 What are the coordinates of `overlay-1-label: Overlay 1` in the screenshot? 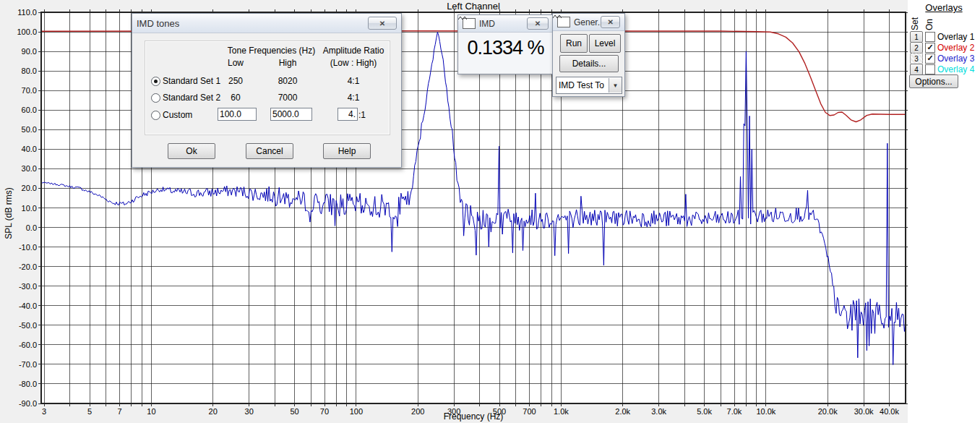 It's located at (955, 37).